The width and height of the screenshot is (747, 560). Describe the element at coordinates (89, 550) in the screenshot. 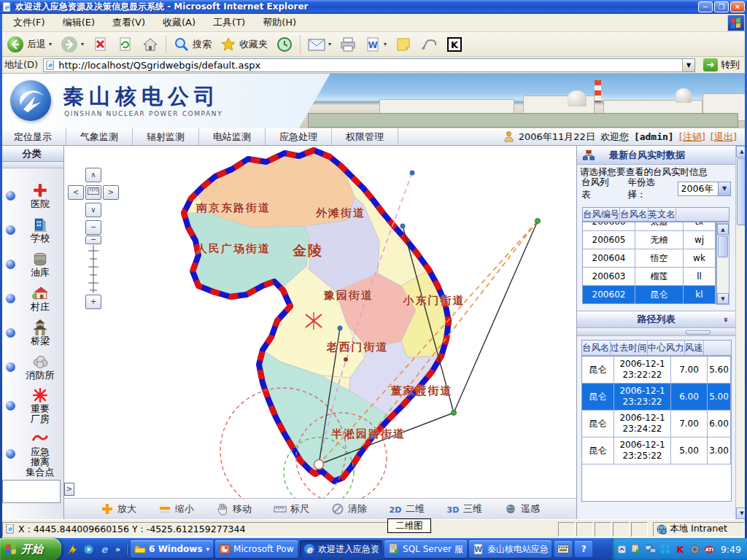

I see `media-player-icon` at that location.